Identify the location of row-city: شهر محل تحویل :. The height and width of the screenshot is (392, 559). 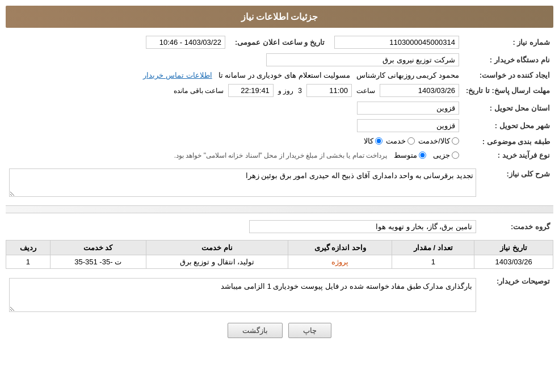
(279, 126).